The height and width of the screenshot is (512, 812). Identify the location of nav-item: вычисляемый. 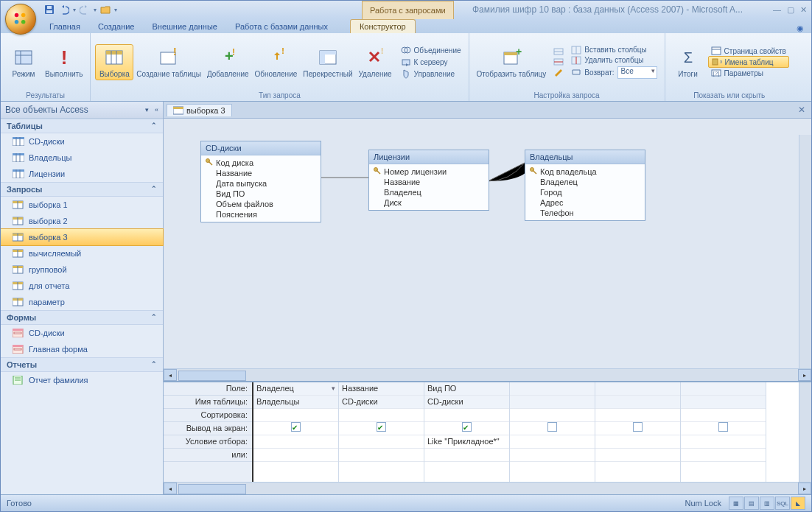
(82, 253).